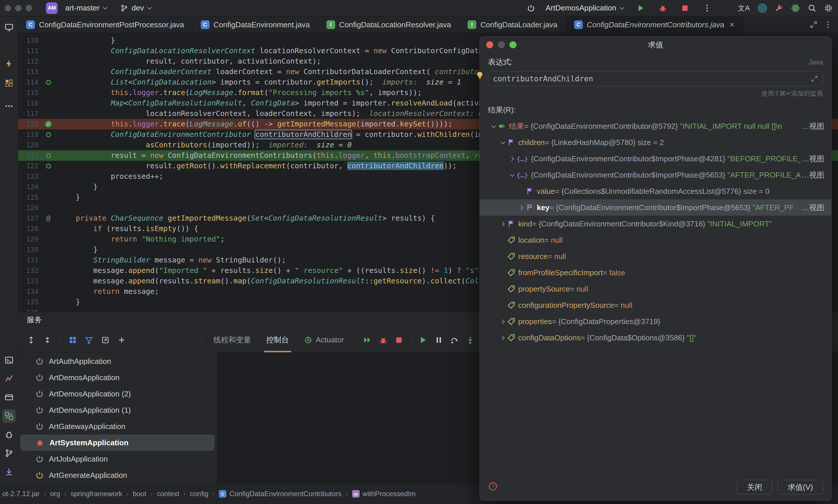 The height and width of the screenshot is (504, 838). Describe the element at coordinates (655, 289) in the screenshot. I see `tree-row-propertySource: propertySource = null` at that location.